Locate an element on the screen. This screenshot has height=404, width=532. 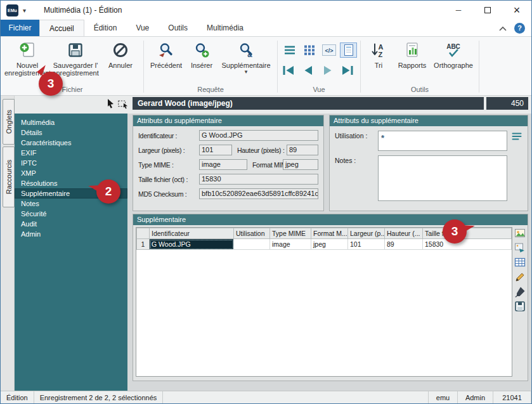
table-header-utilisation: Utilisation is located at coordinates (252, 233).